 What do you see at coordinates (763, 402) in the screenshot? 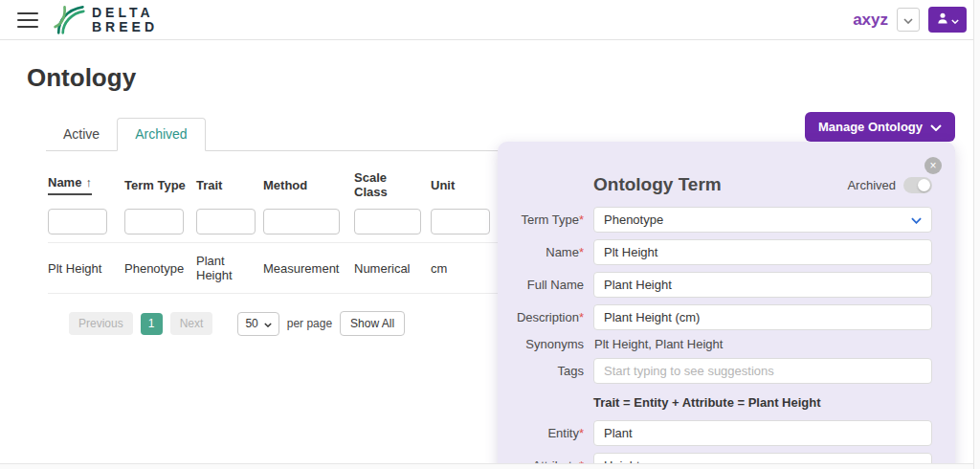
I see `trait-formula-text: Trait = Entity + Attribute = Plant Heigh…` at bounding box center [763, 402].